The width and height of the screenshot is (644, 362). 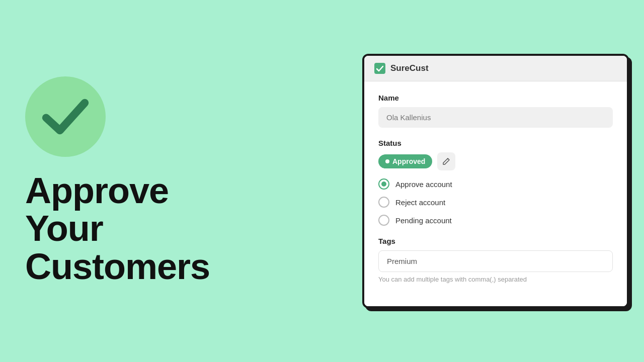 What do you see at coordinates (496, 280) in the screenshot?
I see `tags-hint: You can add multiple tags with comma(,) …` at bounding box center [496, 280].